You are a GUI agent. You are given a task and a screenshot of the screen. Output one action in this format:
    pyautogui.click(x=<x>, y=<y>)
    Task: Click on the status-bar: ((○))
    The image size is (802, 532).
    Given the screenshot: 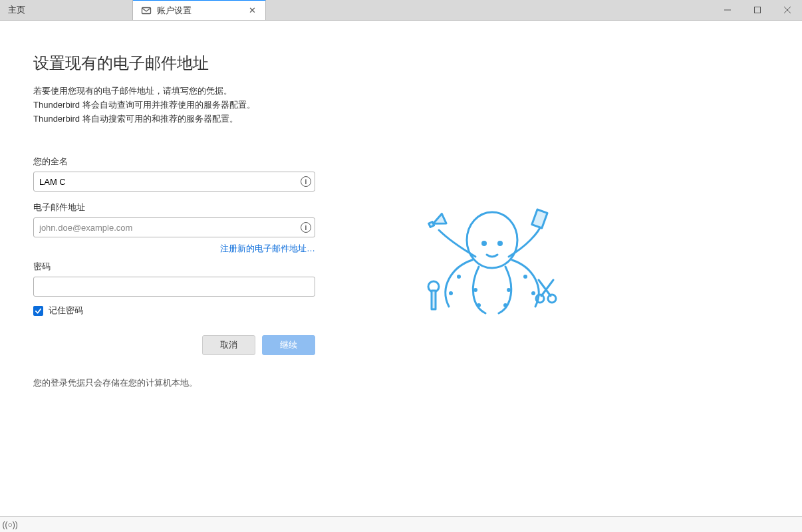 What is the action you would take?
    pyautogui.click(x=401, y=524)
    